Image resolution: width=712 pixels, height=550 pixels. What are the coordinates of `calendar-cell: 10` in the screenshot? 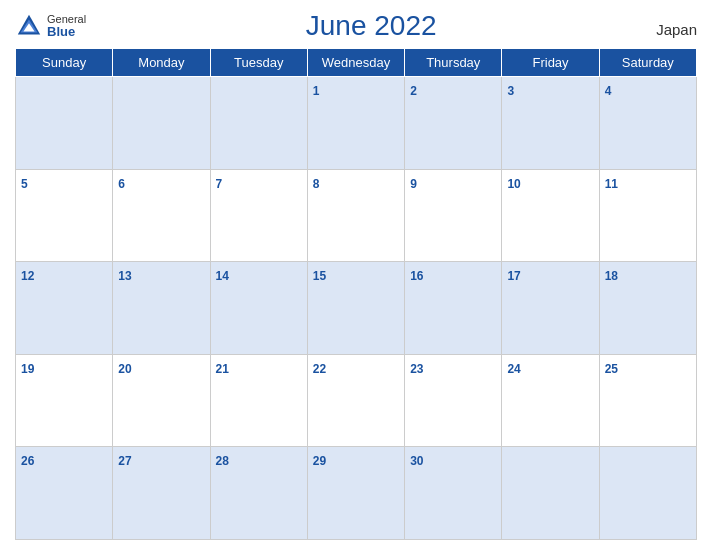 It's located at (550, 216).